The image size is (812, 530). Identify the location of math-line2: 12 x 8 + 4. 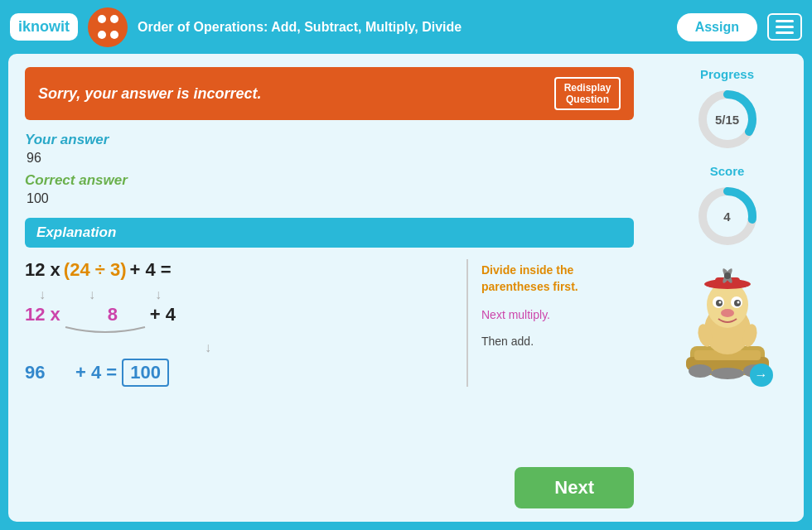
(242, 321).